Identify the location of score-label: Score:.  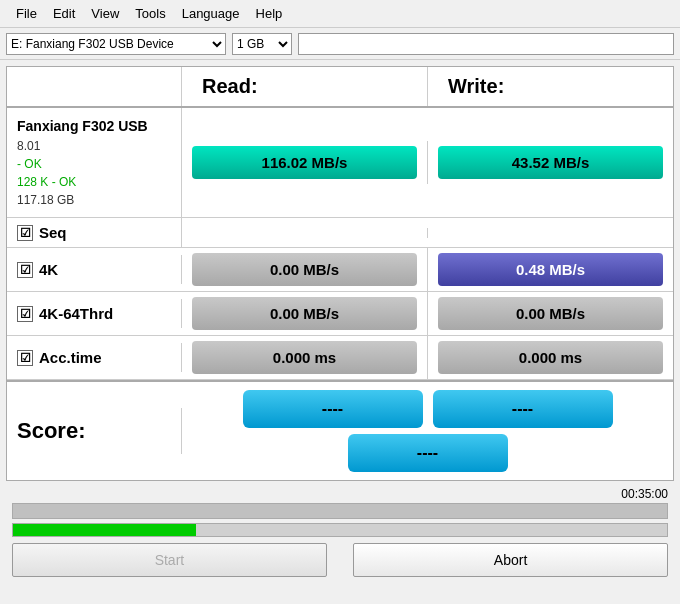
(51, 431).